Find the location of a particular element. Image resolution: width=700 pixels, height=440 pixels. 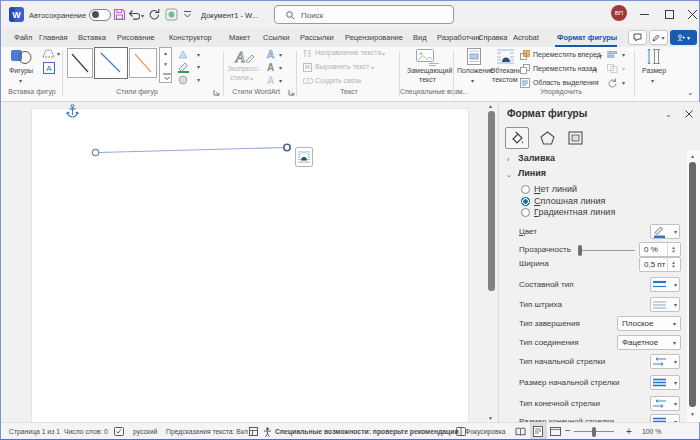

text-direction-label: Направление текста is located at coordinates (348, 52).